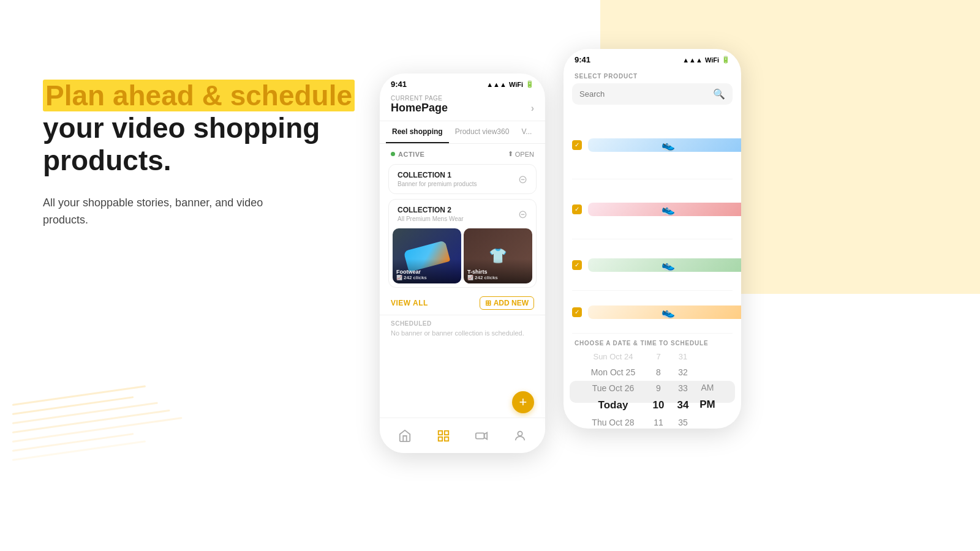  I want to click on signal-icon: ▲▲▲, so click(496, 84).